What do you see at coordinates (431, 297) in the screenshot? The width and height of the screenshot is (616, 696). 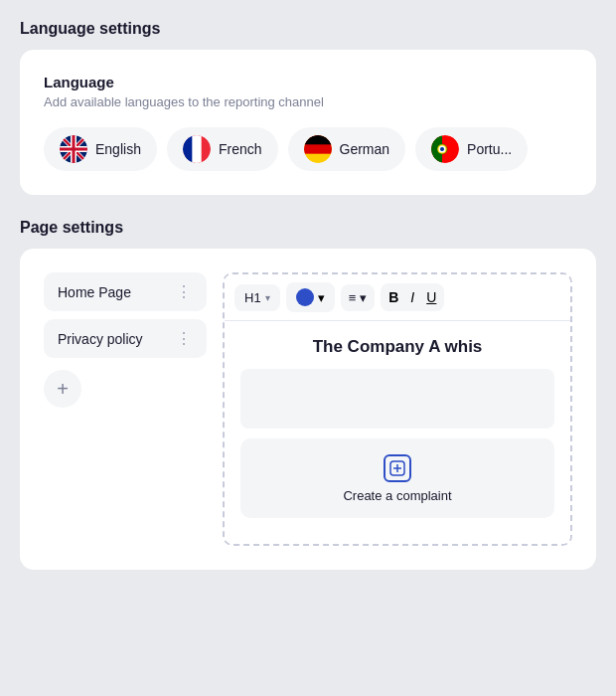 I see `underline-button: U` at bounding box center [431, 297].